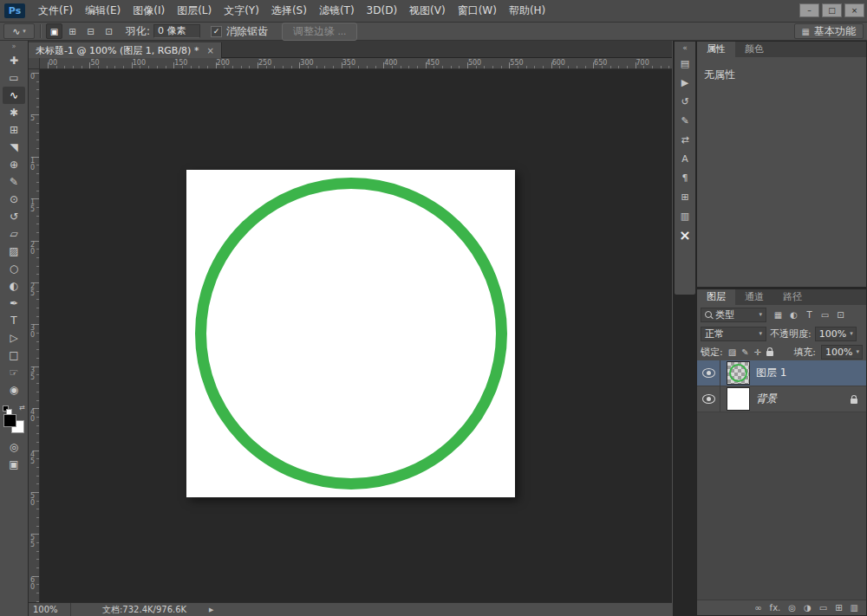 The height and width of the screenshot is (616, 867). Describe the element at coordinates (824, 608) in the screenshot. I see `new-group-icon: ▭` at that location.